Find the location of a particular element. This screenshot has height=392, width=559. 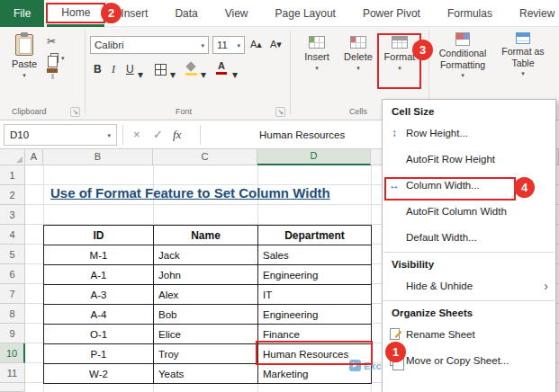

tab-file: File is located at coordinates (22, 13).